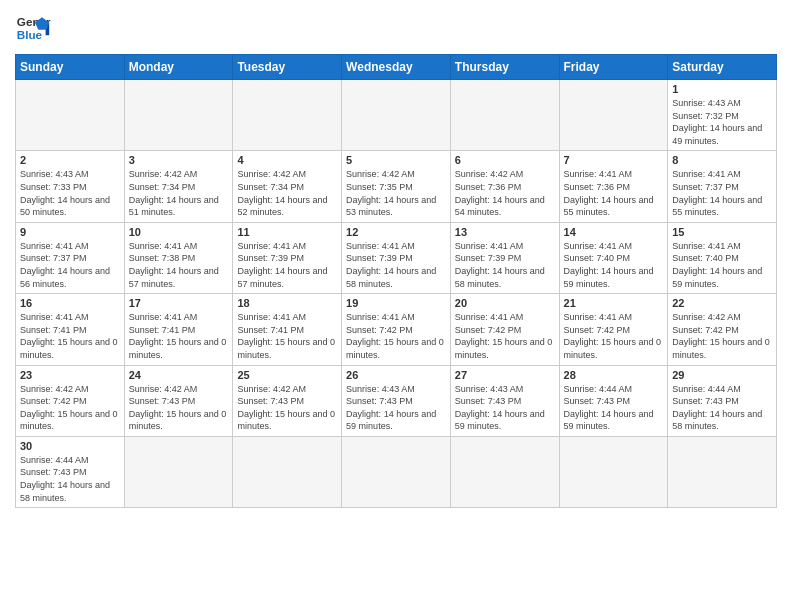 Image resolution: width=792 pixels, height=612 pixels. I want to click on weekday-header-sunday: Sunday, so click(70, 68).